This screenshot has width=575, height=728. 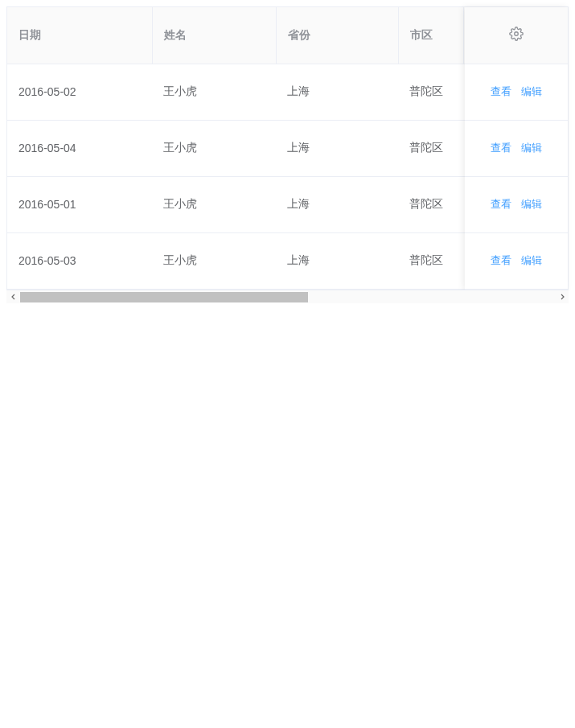 What do you see at coordinates (431, 35) in the screenshot?
I see `column-header-city: 市区` at bounding box center [431, 35].